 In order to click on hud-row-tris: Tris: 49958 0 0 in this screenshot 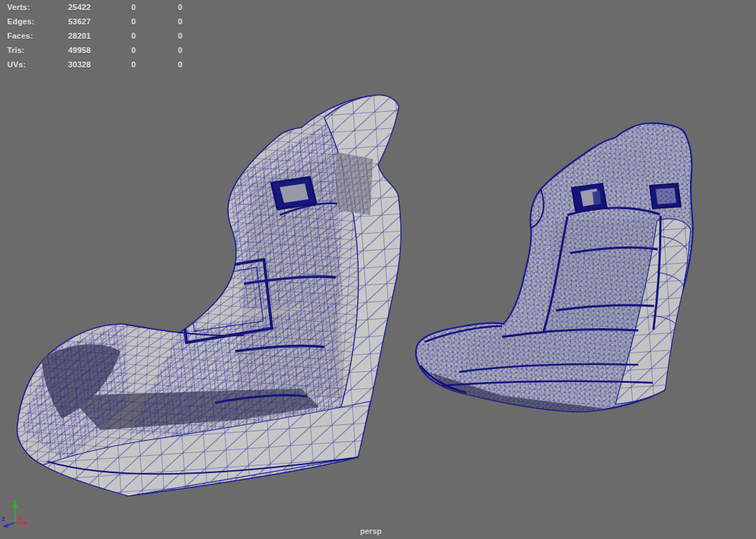, I will do `click(115, 50)`.